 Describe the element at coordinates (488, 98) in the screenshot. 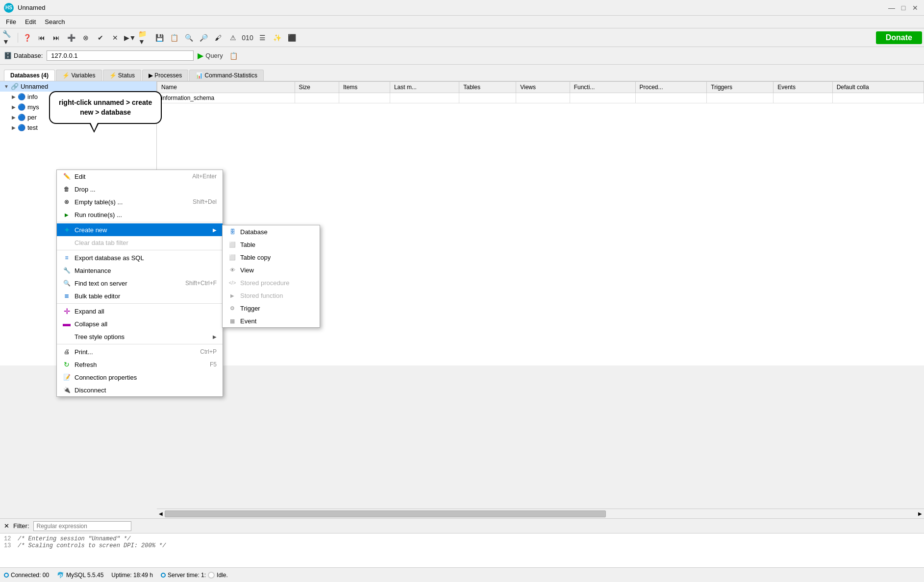

I see `cell-tables` at that location.